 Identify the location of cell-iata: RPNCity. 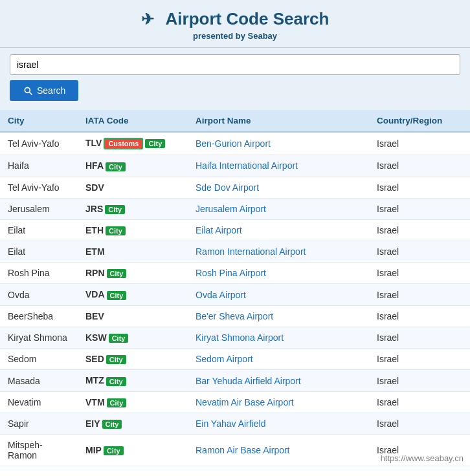
(133, 273).